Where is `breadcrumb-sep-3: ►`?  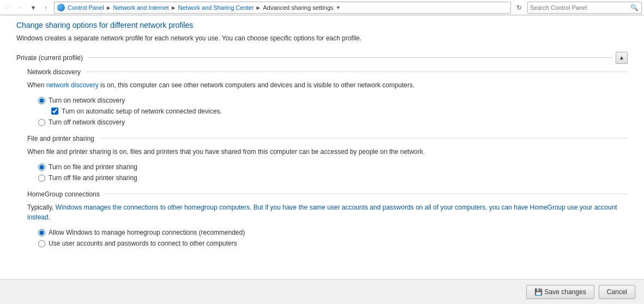
breadcrumb-sep-3: ► is located at coordinates (258, 8).